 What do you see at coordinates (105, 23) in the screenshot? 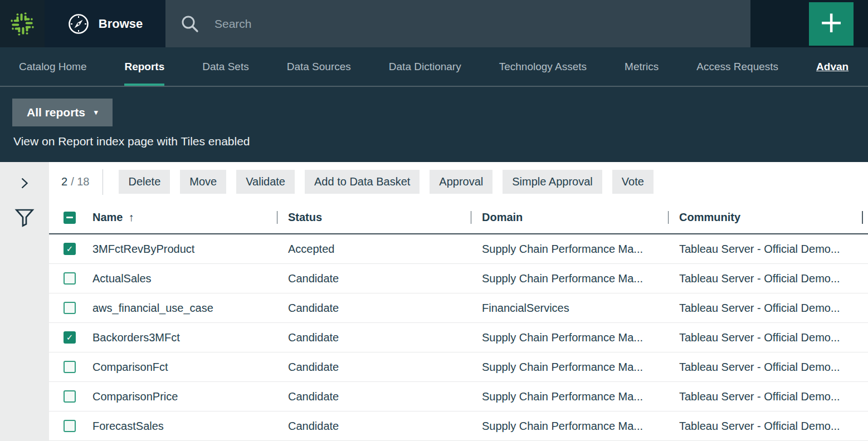
I see `browse-menu-button: Browse` at bounding box center [105, 23].